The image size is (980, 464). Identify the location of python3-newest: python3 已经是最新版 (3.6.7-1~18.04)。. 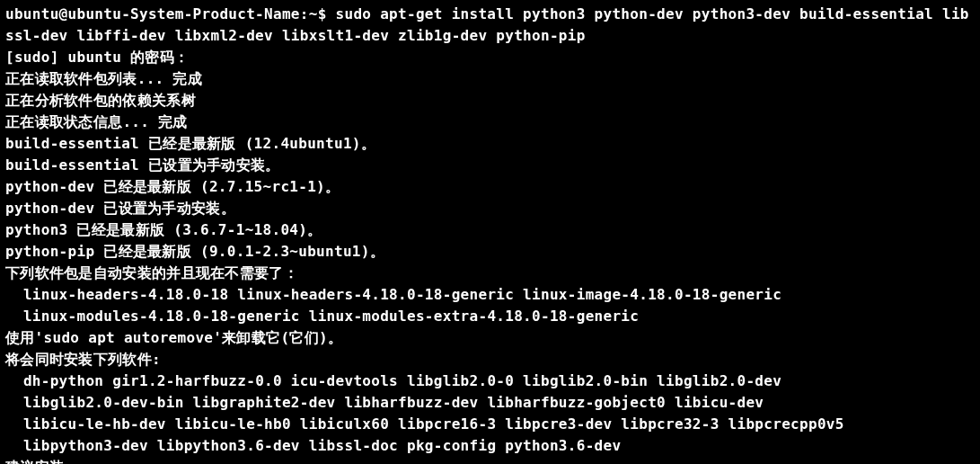
(490, 230).